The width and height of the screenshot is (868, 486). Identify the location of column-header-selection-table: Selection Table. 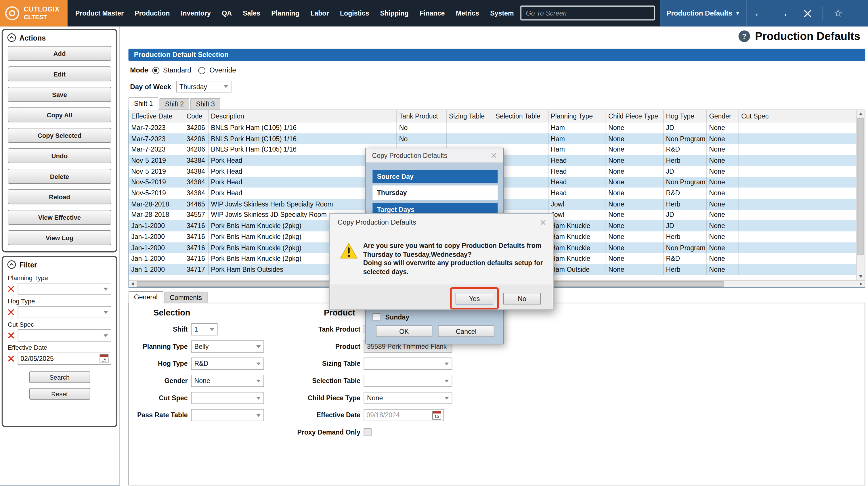
(521, 116).